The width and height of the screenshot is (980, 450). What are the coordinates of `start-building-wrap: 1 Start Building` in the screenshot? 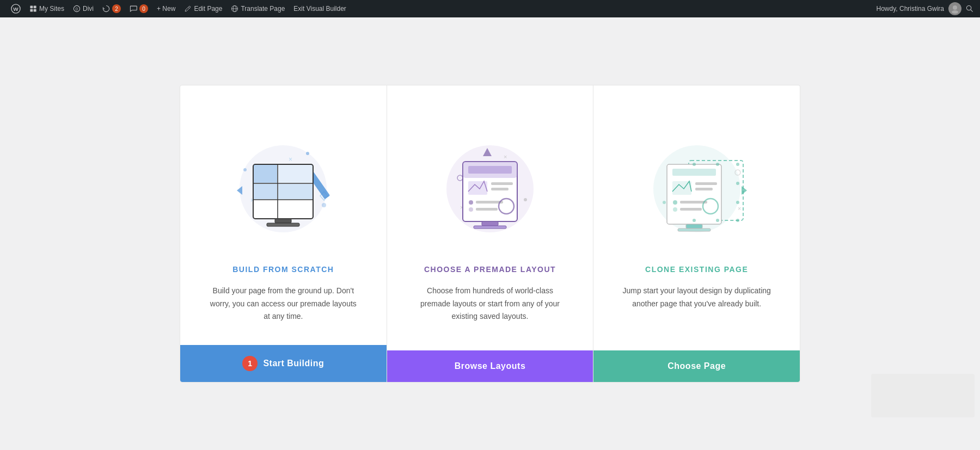 It's located at (283, 363).